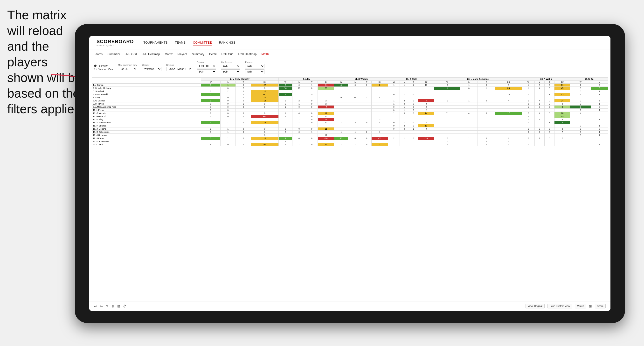 Image resolution: width=644 pixels, height=346 pixels. What do you see at coordinates (213, 54) in the screenshot?
I see `tab-detail: Detail` at bounding box center [213, 54].